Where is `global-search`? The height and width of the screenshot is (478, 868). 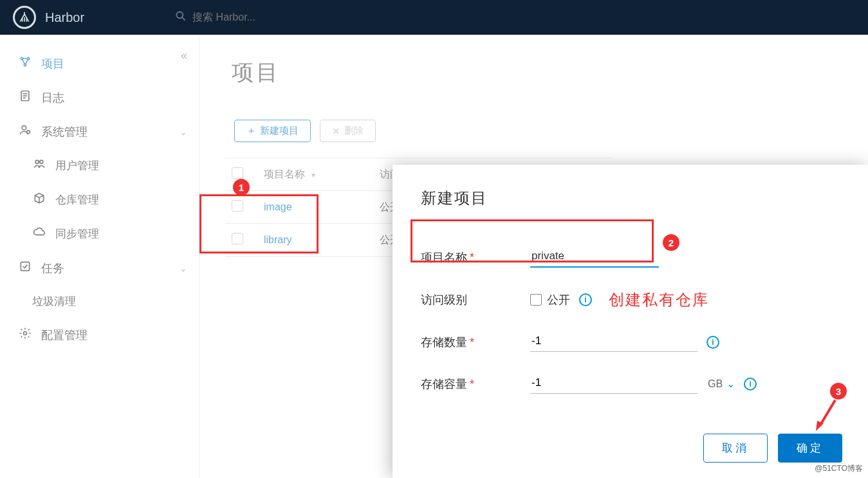 global-search is located at coordinates (261, 17).